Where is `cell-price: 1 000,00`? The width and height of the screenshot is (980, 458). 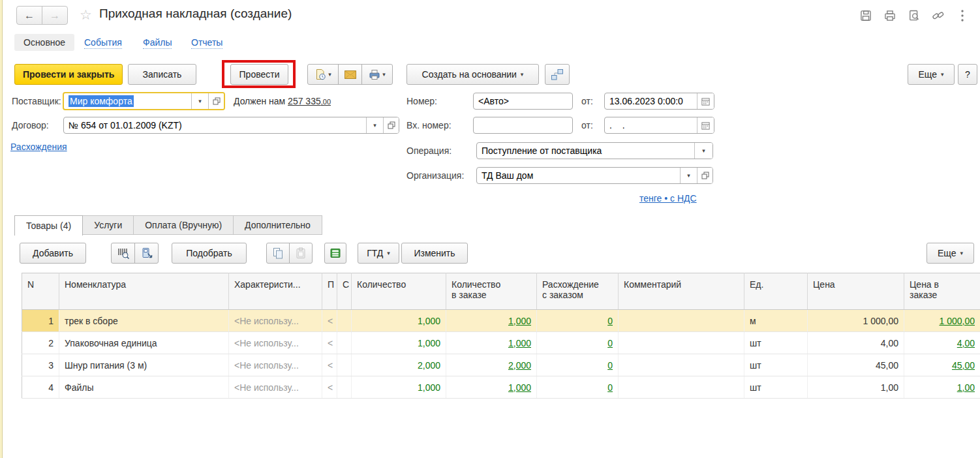
cell-price: 1 000,00 is located at coordinates (856, 321).